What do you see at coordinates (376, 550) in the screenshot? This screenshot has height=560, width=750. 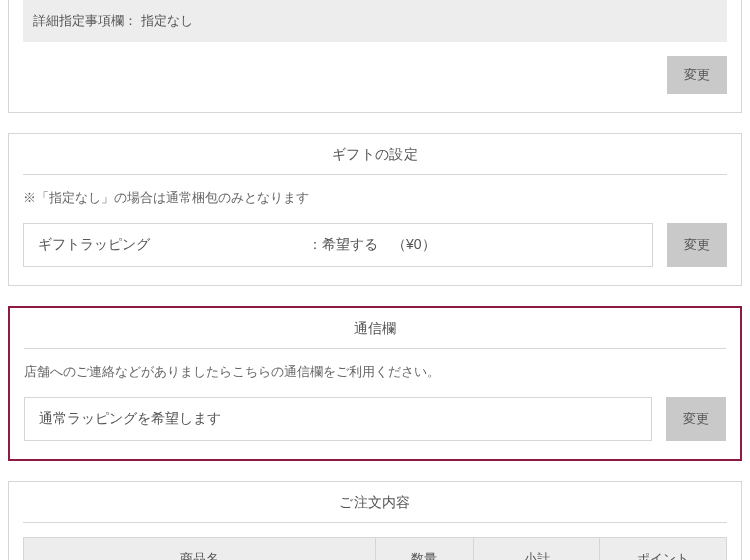 I see `order-table-header-row: 商品名 数量 小計 ポイント` at bounding box center [376, 550].